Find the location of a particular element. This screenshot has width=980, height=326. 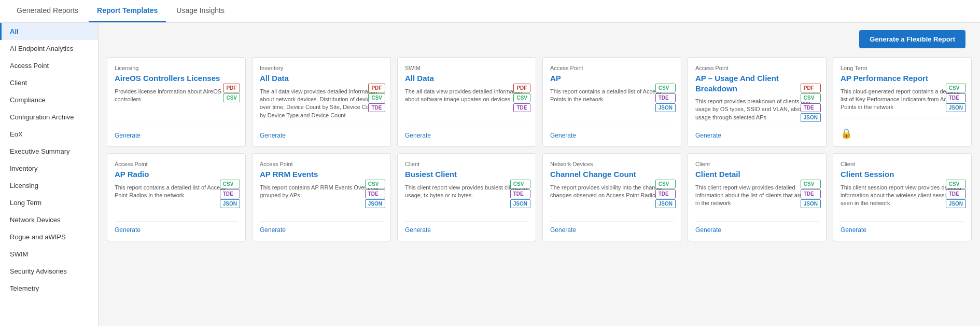

card-footer-channel-change-count: Generate is located at coordinates (612, 227).